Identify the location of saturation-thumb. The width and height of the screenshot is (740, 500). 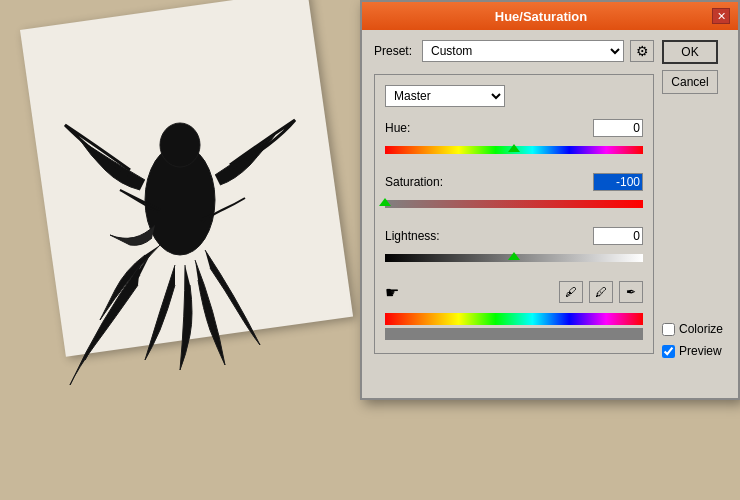
(385, 202).